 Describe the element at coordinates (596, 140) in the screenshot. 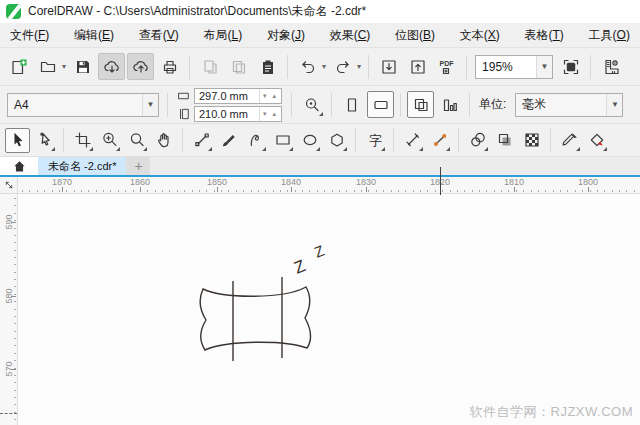

I see `interactive-fill-button` at that location.